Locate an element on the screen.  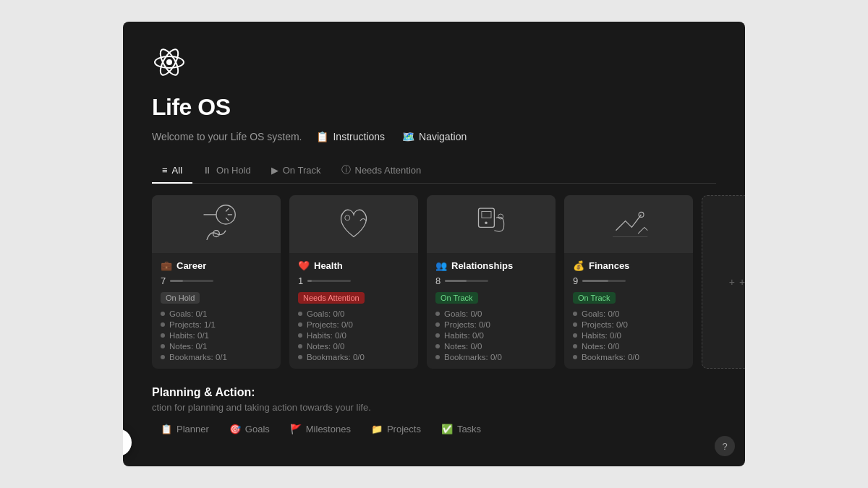
career-count-row: 7 is located at coordinates (216, 281).